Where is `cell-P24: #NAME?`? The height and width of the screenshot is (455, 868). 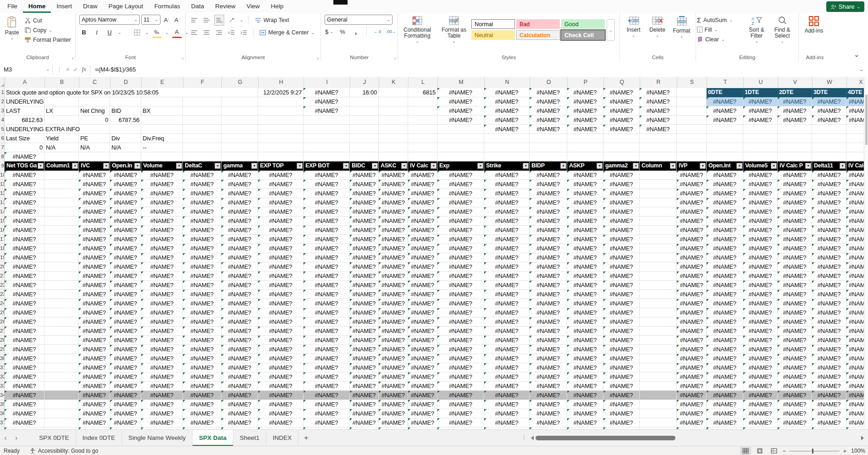 cell-P24: #NAME? is located at coordinates (585, 304).